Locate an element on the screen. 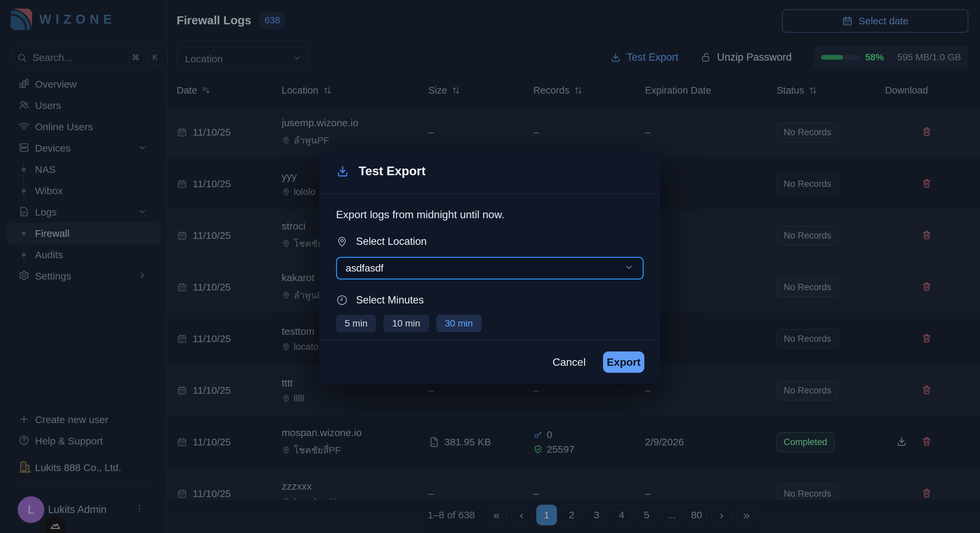 The image size is (980, 533). modal-title: Test Export is located at coordinates (392, 171).